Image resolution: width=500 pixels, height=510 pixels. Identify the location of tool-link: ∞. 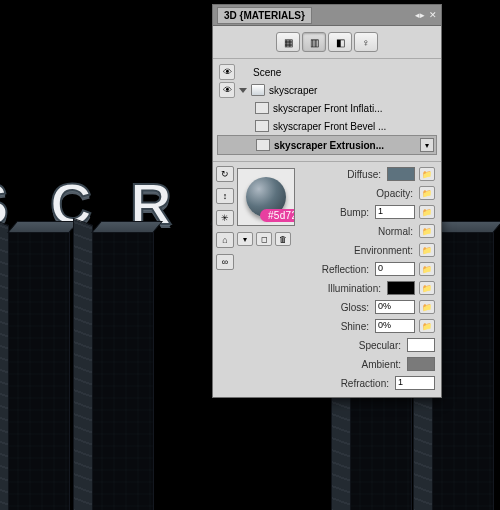
(225, 262).